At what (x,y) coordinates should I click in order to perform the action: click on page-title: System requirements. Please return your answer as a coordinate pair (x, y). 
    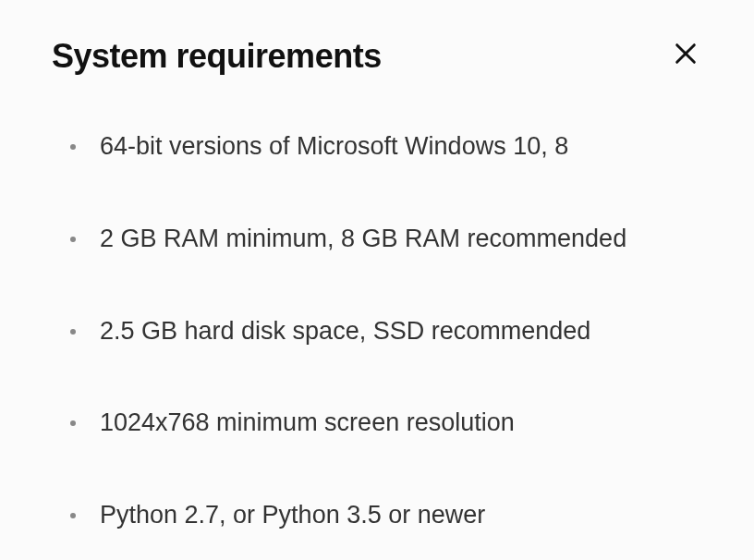
    Looking at the image, I should click on (216, 56).